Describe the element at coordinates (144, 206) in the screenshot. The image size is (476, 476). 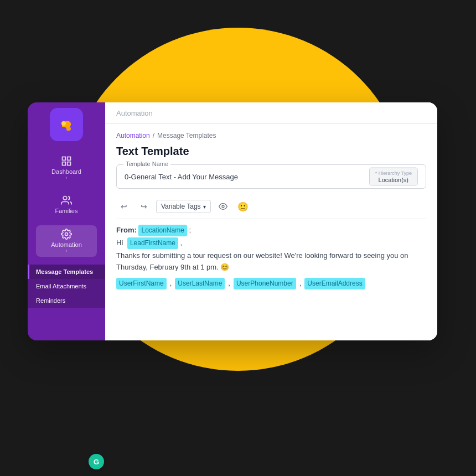
I see `redo-icon: ↪` at that location.